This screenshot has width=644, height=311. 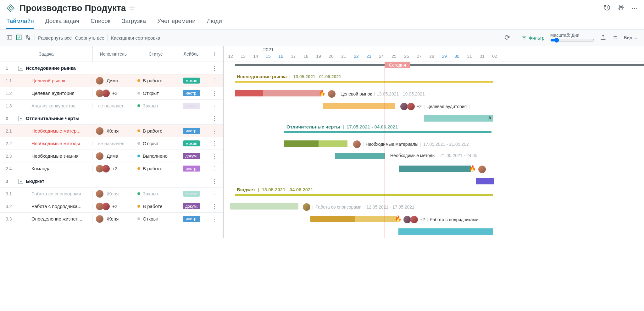 I want to click on task-row: 1.1Целевой рынокДимаВ работемокап⋮, so click(x=111, y=81).